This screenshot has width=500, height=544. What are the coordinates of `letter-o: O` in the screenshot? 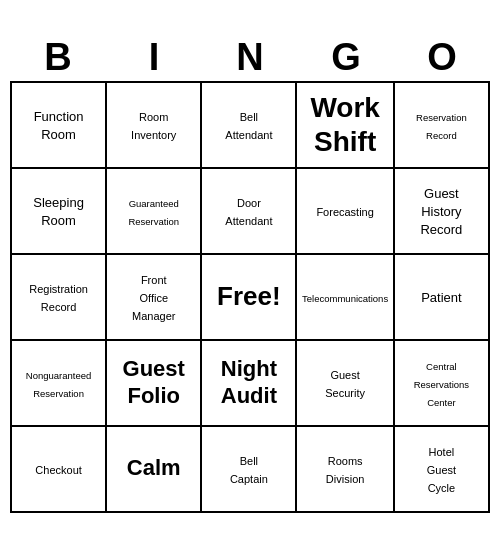 It's located at (442, 58).